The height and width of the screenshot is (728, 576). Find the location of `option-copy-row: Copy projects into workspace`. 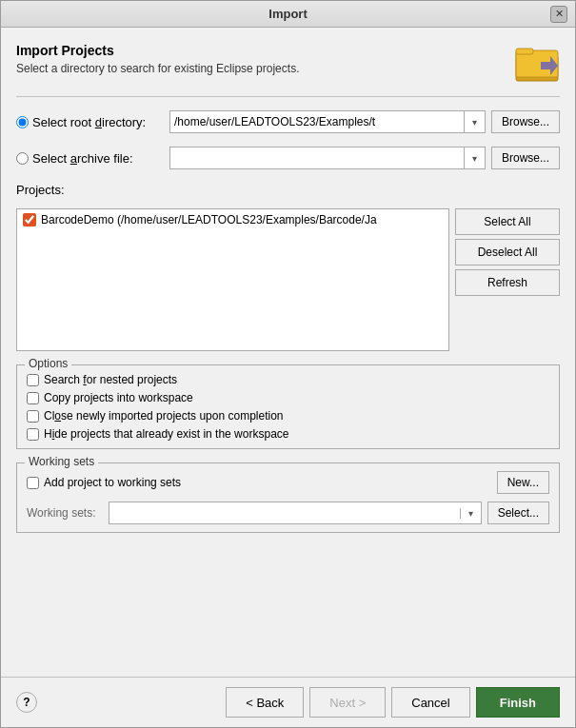

option-copy-row: Copy projects into workspace is located at coordinates (288, 398).